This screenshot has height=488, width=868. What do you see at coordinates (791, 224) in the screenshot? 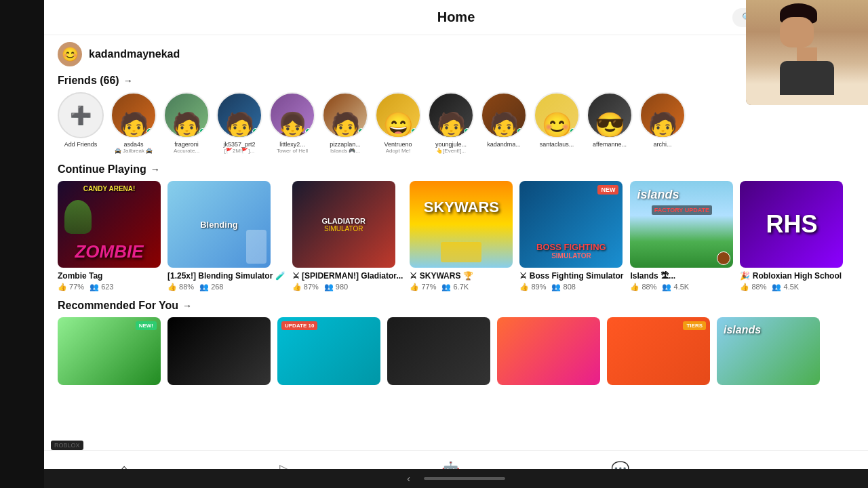
I see `game-thumbnail: RHS` at bounding box center [791, 224].